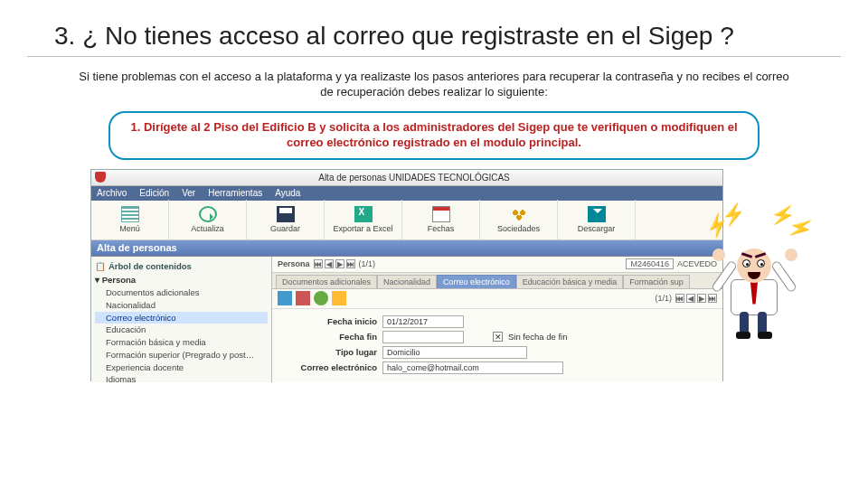 The height and width of the screenshot is (488, 868). I want to click on toolbar-save-button: Guardar, so click(286, 220).